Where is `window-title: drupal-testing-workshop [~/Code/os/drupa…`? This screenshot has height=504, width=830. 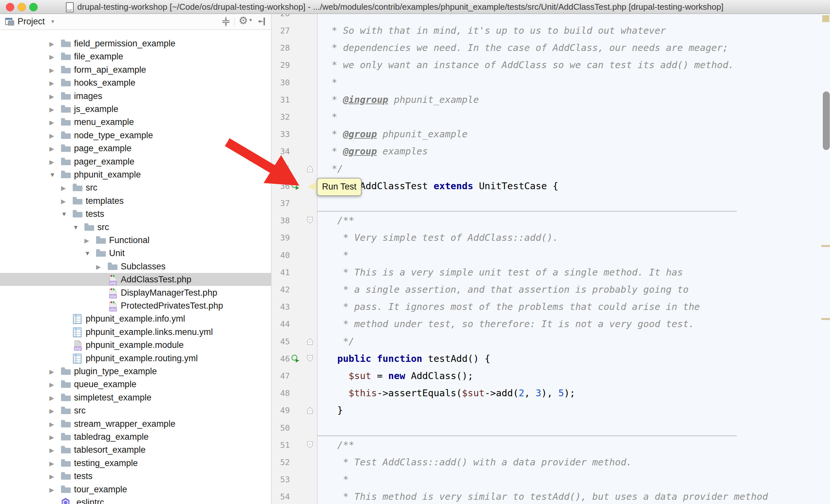 window-title: drupal-testing-workshop [~/Code/os/drupa… is located at coordinates (400, 7).